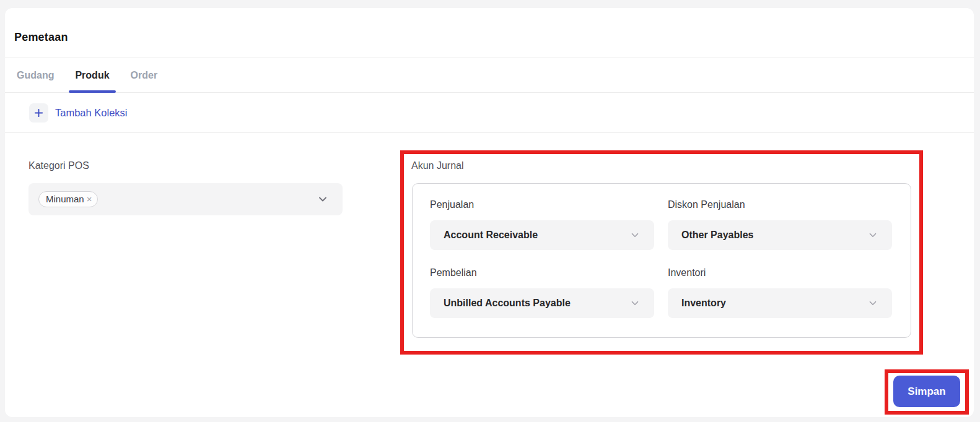  I want to click on field-diskon-penjualan: Diskon Penjualan Other Payables, so click(780, 225).